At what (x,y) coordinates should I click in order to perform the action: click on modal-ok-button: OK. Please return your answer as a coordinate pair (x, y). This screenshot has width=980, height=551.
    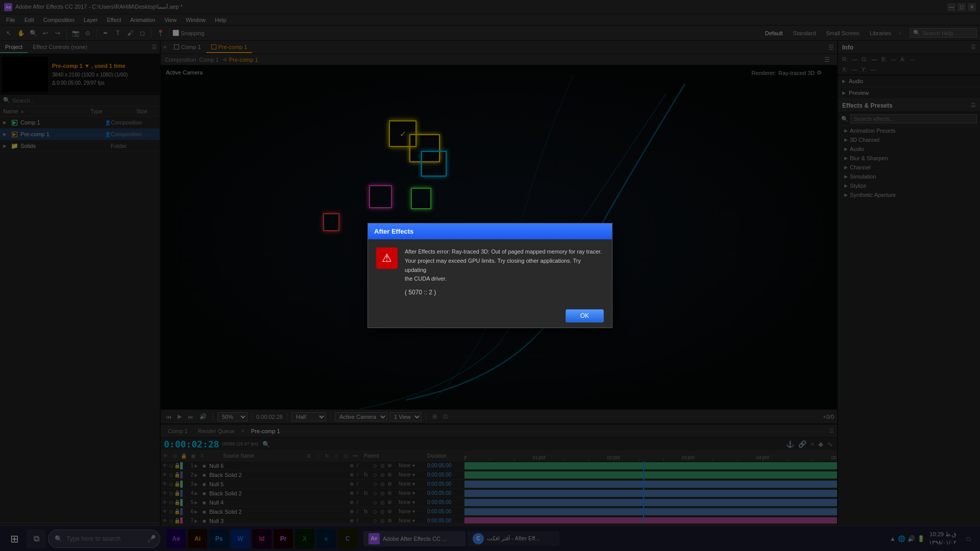
    Looking at the image, I should click on (585, 316).